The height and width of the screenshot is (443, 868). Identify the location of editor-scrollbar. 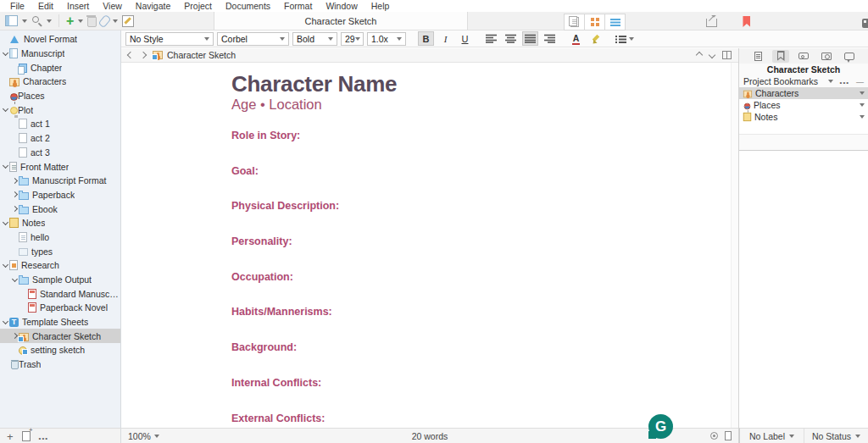
(734, 246).